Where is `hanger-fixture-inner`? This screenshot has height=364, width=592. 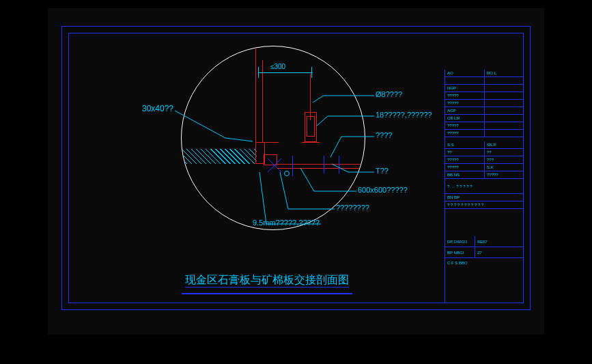
hanger-fixture-inner is located at coordinates (311, 126).